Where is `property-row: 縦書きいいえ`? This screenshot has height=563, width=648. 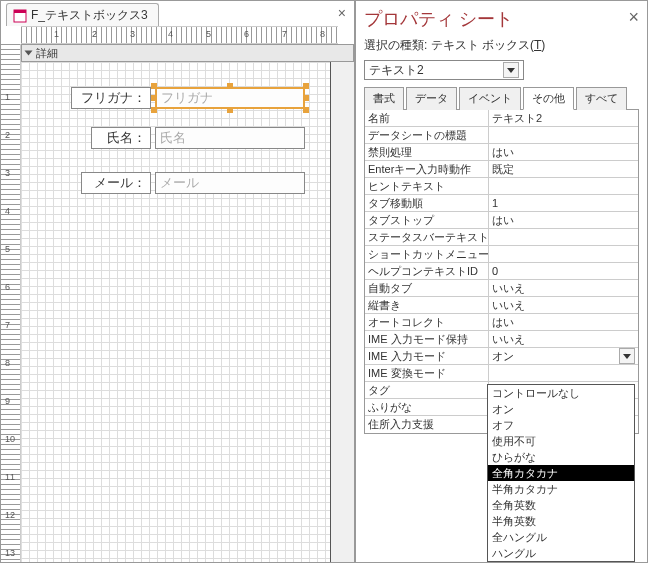
property-row: 縦書きいいえ is located at coordinates (502, 306).